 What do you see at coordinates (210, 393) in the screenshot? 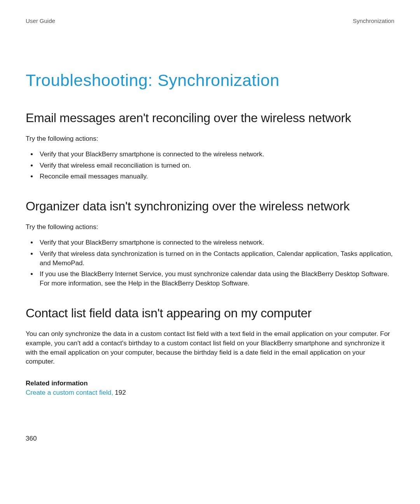
I see `related-info-line: Create a custom contact field, 192` at bounding box center [210, 393].